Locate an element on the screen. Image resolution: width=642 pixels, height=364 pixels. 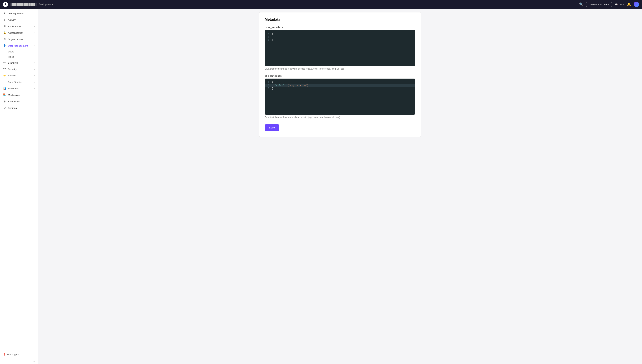
sidebar-label-organizations: Organizations is located at coordinates (16, 40).